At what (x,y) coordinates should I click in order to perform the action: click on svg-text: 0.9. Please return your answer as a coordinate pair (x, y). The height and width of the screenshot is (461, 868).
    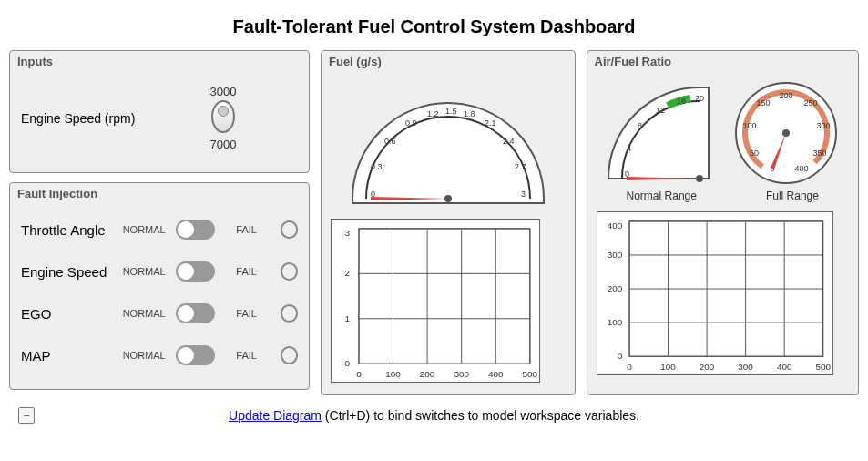
    Looking at the image, I should click on (412, 123).